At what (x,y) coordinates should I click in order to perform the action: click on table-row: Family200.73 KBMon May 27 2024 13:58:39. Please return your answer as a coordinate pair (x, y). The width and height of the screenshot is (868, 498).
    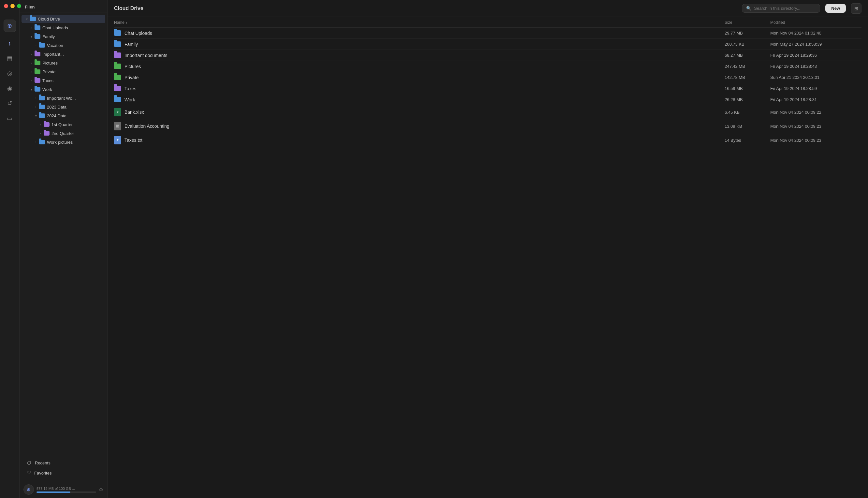
    Looking at the image, I should click on (488, 44).